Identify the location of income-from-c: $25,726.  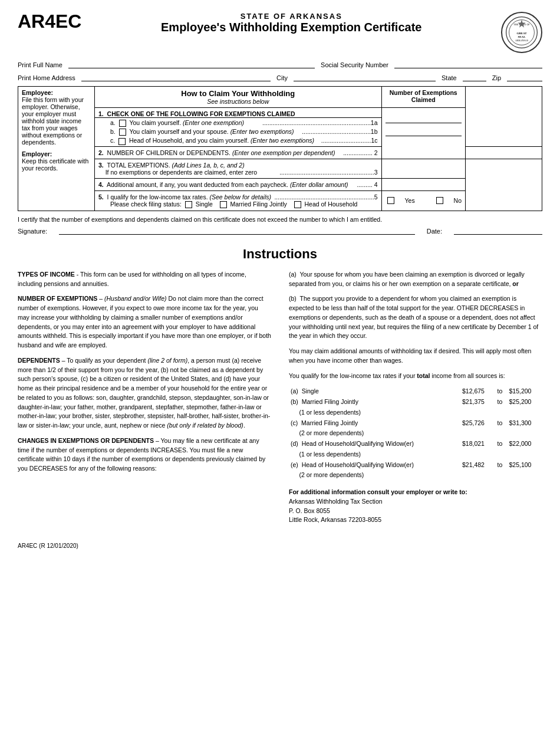
(478, 423).